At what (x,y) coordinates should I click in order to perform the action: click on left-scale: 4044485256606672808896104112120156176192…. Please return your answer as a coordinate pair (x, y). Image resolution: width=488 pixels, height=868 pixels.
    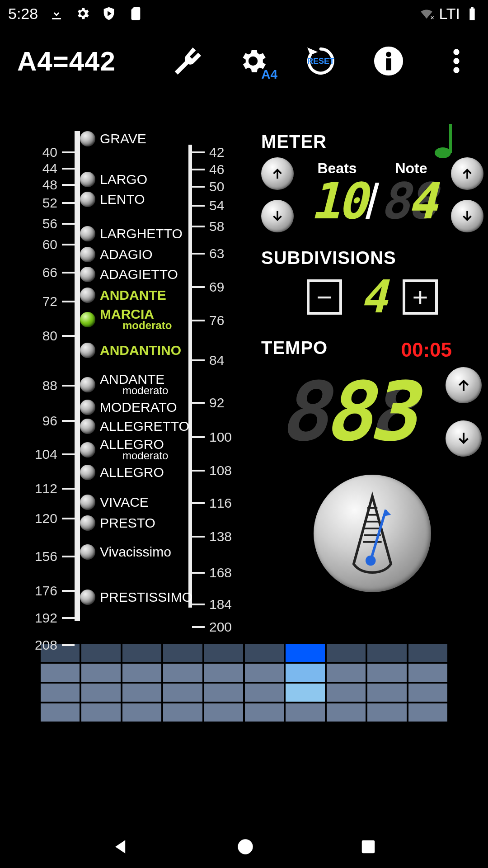
    Looking at the image, I should click on (40, 375).